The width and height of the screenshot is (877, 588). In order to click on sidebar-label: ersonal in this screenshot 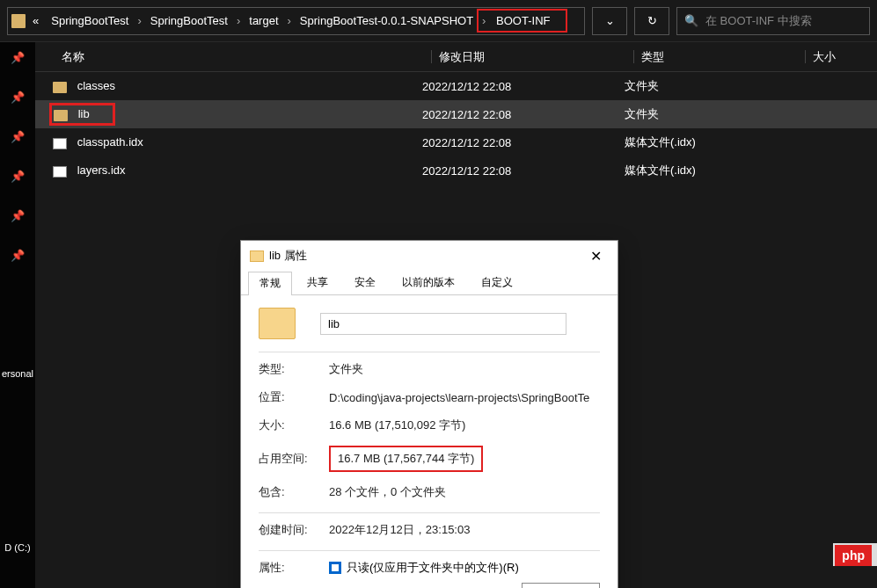, I will do `click(18, 374)`.